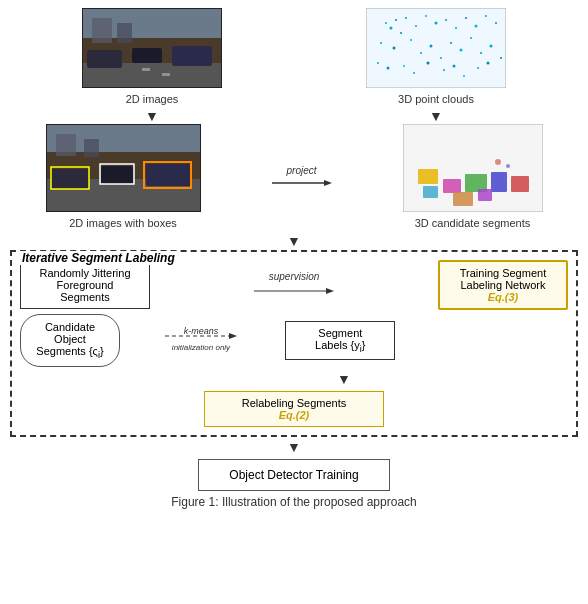  I want to click on segments-image, so click(473, 168).